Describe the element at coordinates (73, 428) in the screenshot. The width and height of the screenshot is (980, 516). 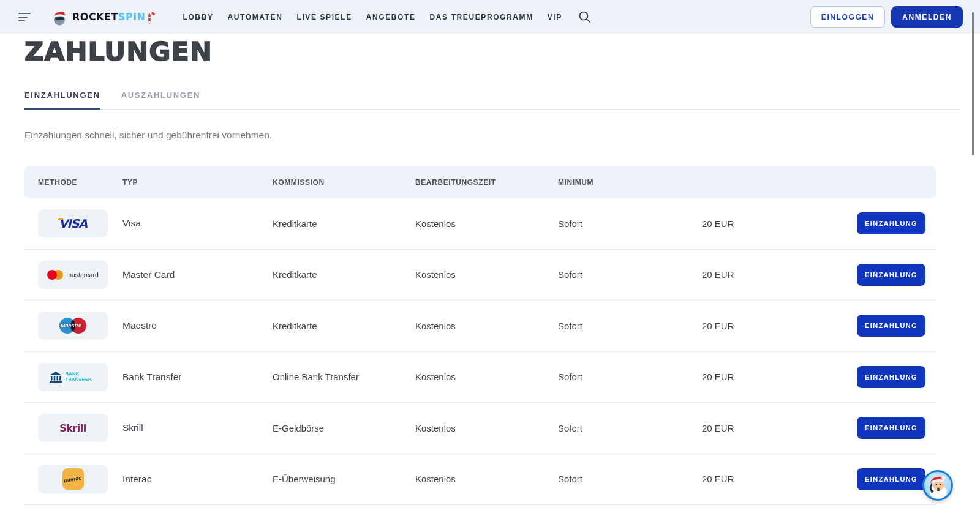
I see `payment-logo-tile: Skrill` at that location.